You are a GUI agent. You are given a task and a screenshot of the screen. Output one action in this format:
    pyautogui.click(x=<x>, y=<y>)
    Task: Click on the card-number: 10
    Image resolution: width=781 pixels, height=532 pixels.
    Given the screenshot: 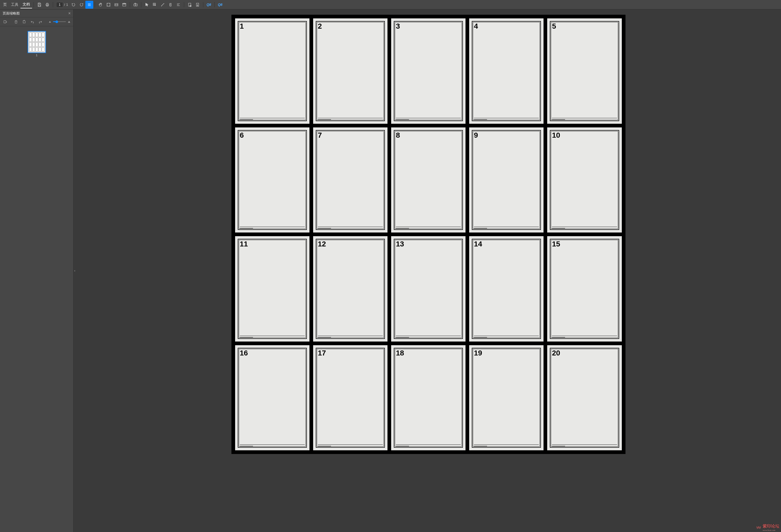 What is the action you would take?
    pyautogui.click(x=556, y=135)
    